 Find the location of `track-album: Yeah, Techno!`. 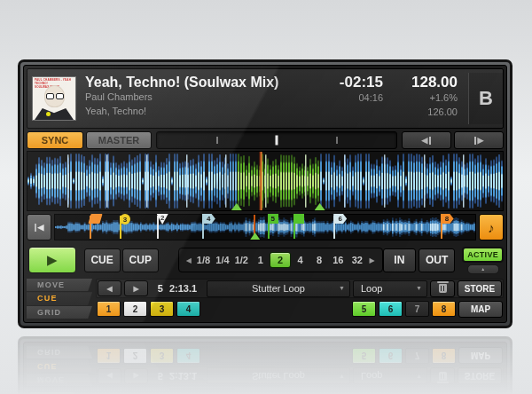

track-album: Yeah, Techno! is located at coordinates (206, 112).